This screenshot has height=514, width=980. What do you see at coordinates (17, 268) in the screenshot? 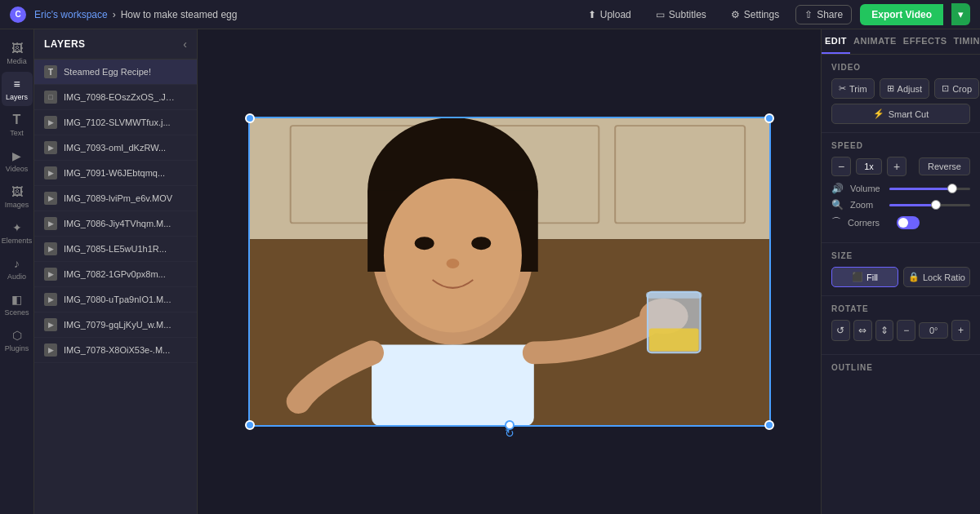
I see `sidebar-item-audio: ♪ Audio` at bounding box center [17, 268].